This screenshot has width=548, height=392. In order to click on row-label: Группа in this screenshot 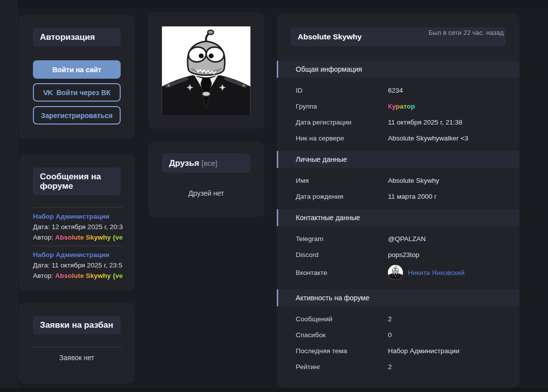, I will do `click(342, 107)`.